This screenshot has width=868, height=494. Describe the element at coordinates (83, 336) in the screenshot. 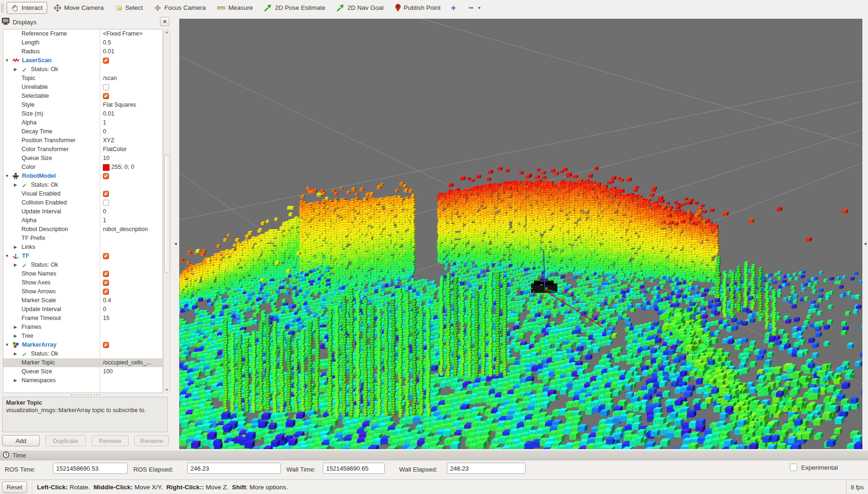

I see `property-row-tree: ▶Tree` at that location.